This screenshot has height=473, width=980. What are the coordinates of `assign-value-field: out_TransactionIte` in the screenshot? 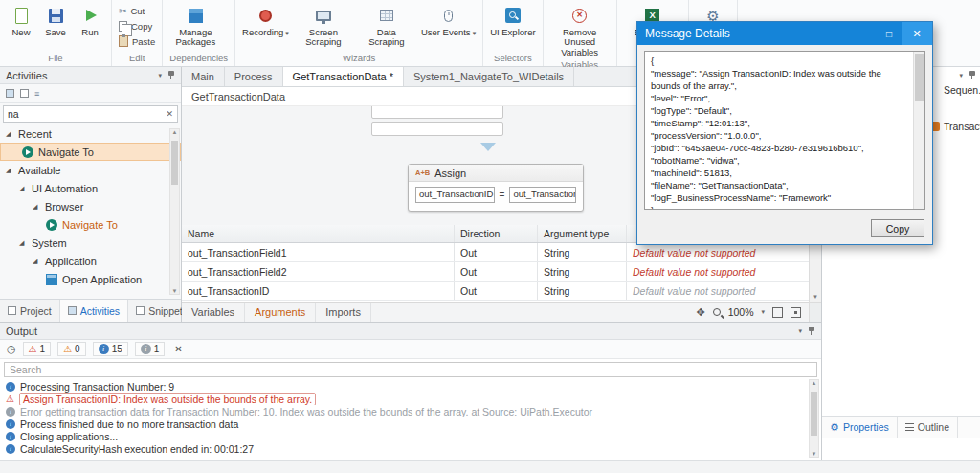 It's located at (543, 195).